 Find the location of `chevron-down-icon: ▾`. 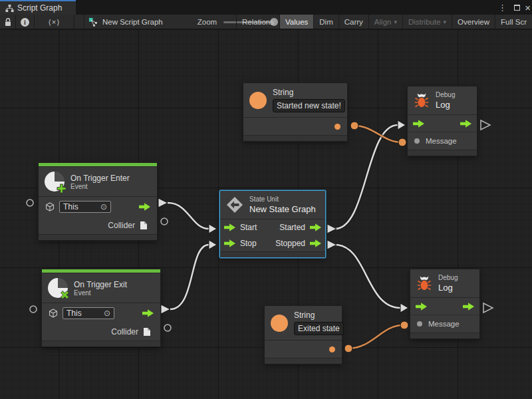

chevron-down-icon: ▾ is located at coordinates (446, 22).